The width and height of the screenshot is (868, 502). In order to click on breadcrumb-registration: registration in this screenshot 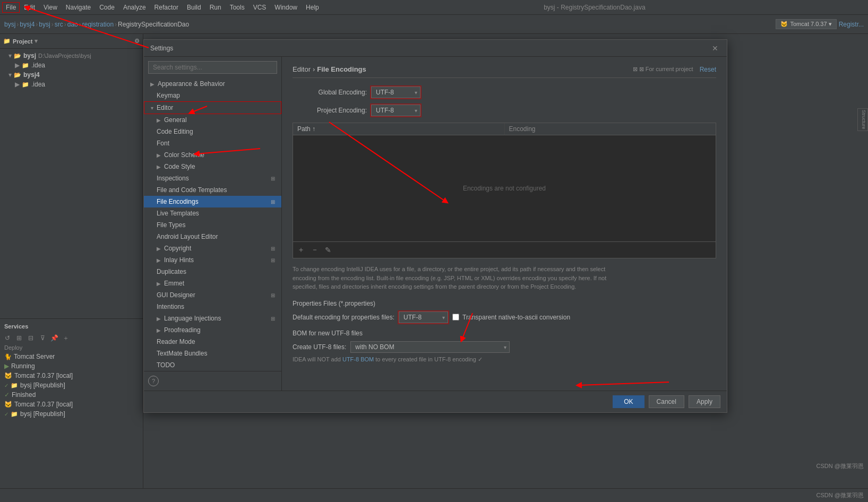, I will do `click(98, 24)`.